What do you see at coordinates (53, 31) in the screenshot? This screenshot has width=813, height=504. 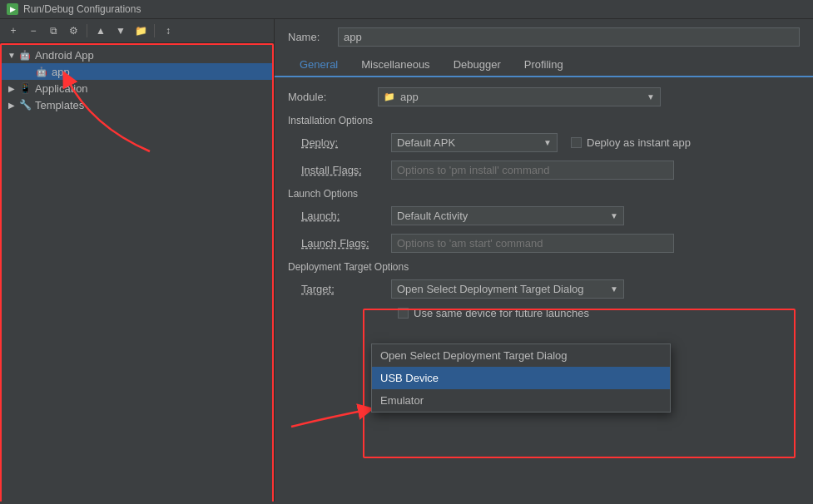 I see `copy-config-button: ⧉` at bounding box center [53, 31].